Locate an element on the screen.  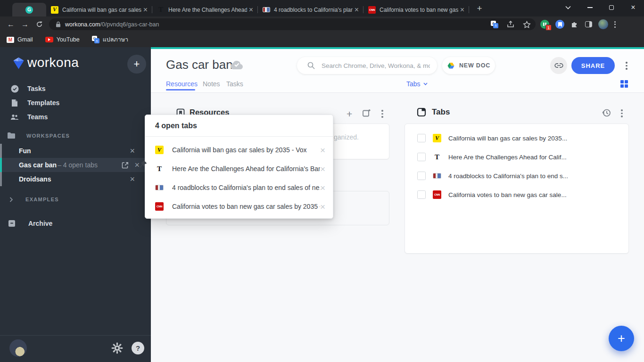
popup-tab-item: California will ban gas car sales by 203… is located at coordinates (239, 150).